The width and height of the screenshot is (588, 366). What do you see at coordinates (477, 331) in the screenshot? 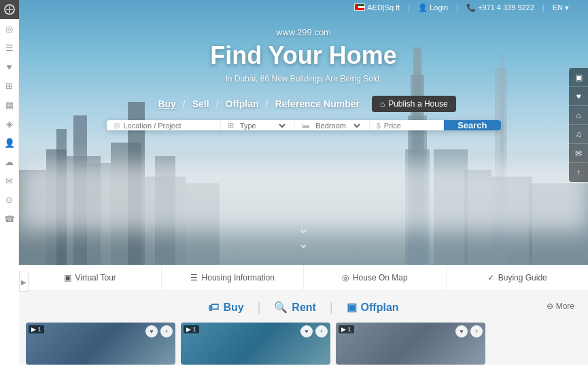
I see `card-3-add-button: +` at bounding box center [477, 331].